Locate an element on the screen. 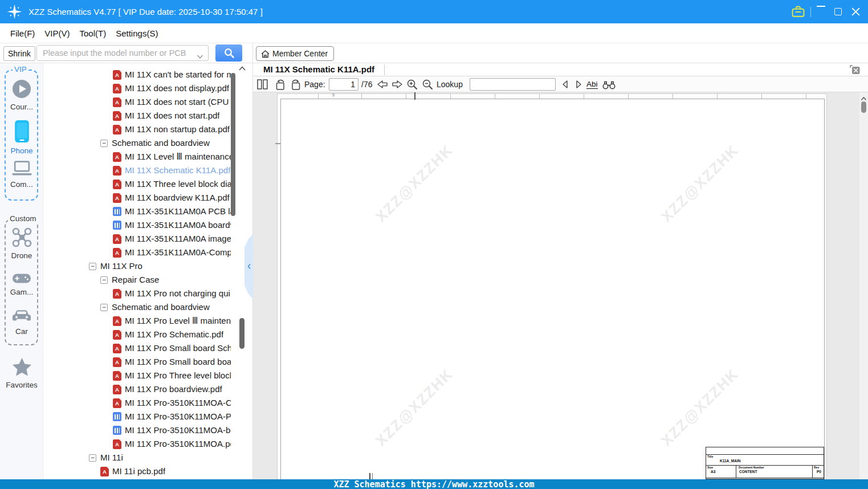  zoom-in-icon is located at coordinates (412, 84).